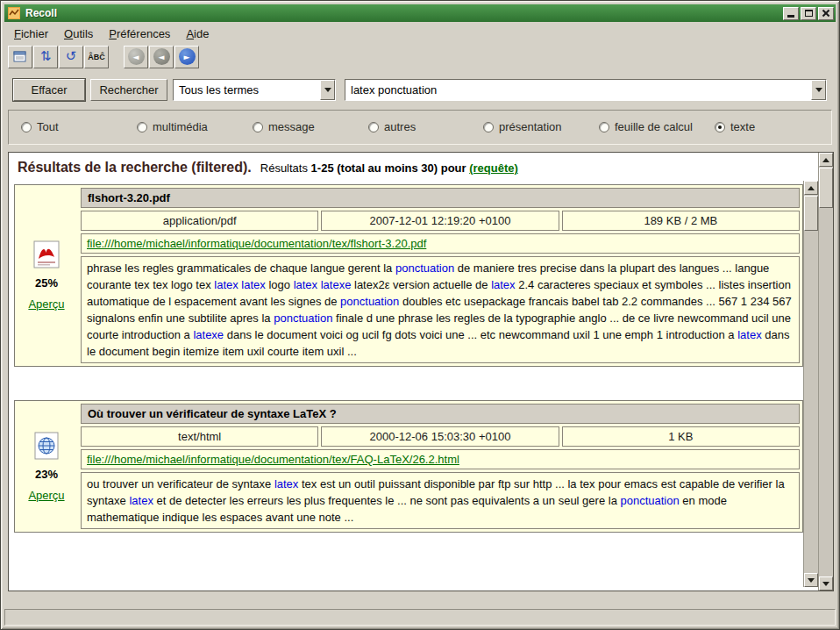 The image size is (840, 630). Describe the element at coordinates (743, 126) in the screenshot. I see `radio-label: texte` at that location.